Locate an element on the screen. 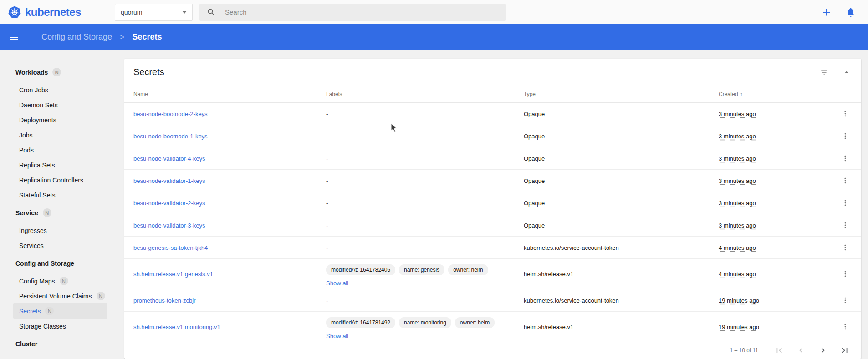 The width and height of the screenshot is (868, 359). collapse-card-button is located at coordinates (847, 72).